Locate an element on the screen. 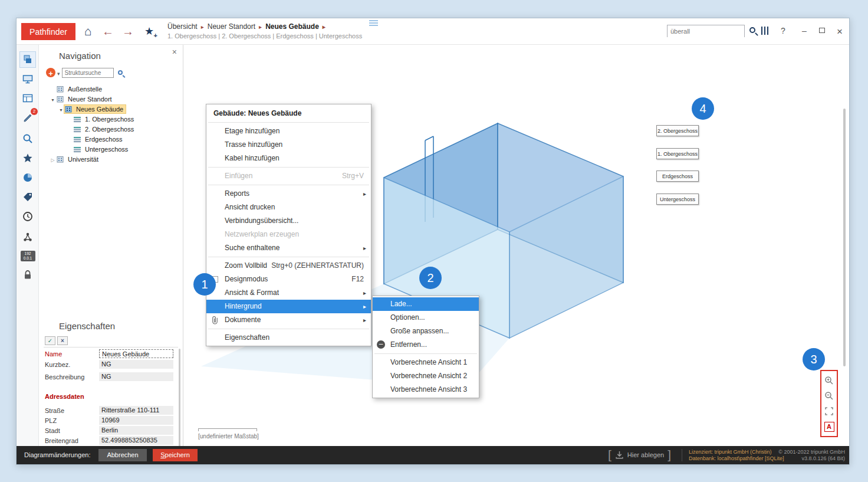 The height and width of the screenshot is (482, 868). submenu-item-entfernen: Entfernen... is located at coordinates (426, 345).